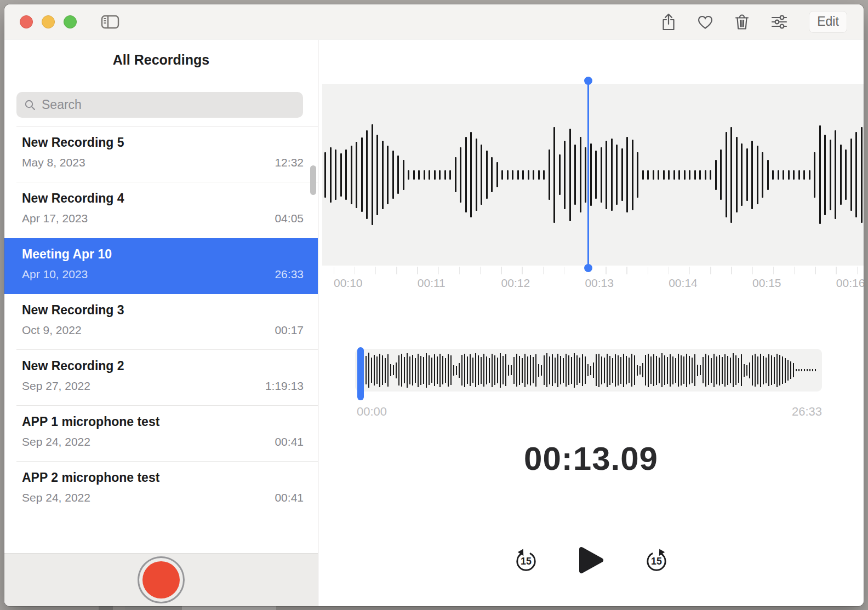 Image resolution: width=868 pixels, height=610 pixels. Describe the element at coordinates (48, 22) in the screenshot. I see `minimize-window-button` at that location.